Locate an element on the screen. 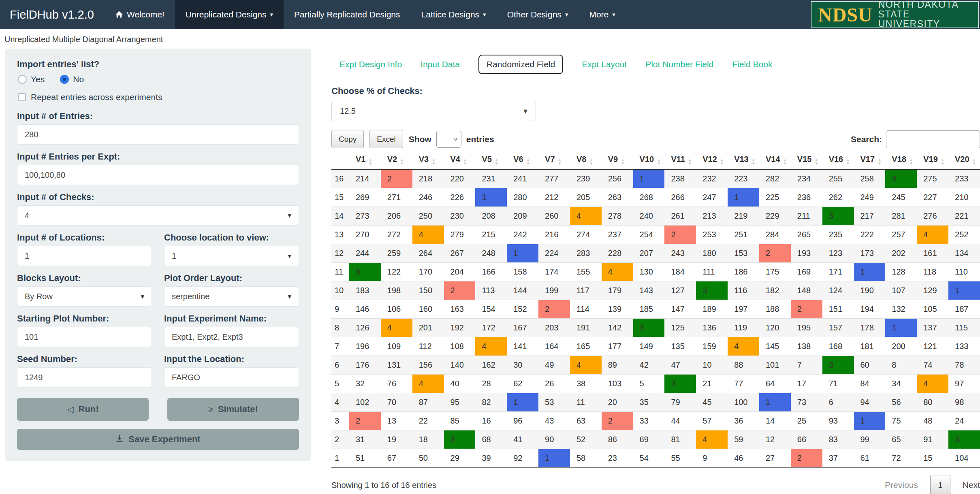 The height and width of the screenshot is (494, 980). nav-item-welcome: Welcome! is located at coordinates (140, 15).